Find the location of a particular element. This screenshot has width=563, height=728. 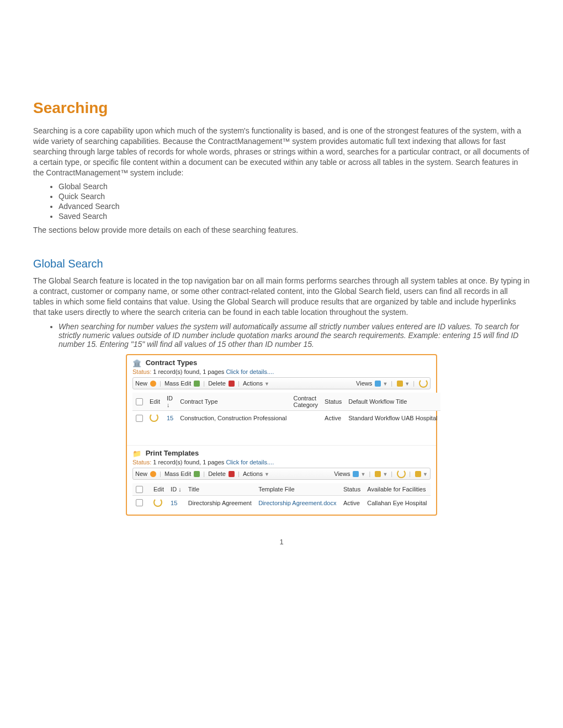

col-template-file: Template File is located at coordinates (298, 489).